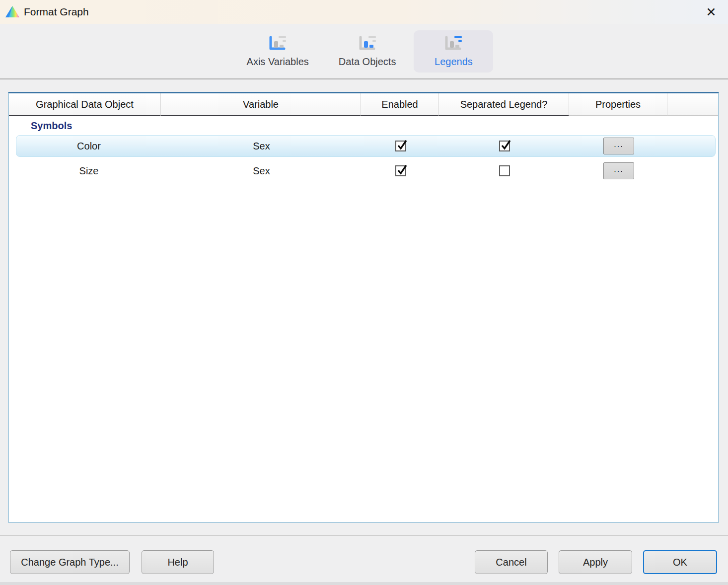  I want to click on data-objects-icon, so click(367, 44).